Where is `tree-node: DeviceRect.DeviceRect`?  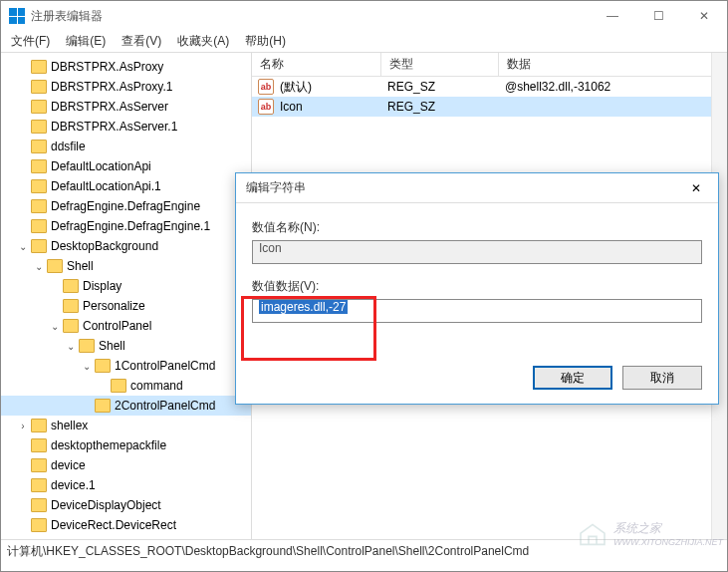
tree-node: DeviceRect.DeviceRect is located at coordinates (125, 525).